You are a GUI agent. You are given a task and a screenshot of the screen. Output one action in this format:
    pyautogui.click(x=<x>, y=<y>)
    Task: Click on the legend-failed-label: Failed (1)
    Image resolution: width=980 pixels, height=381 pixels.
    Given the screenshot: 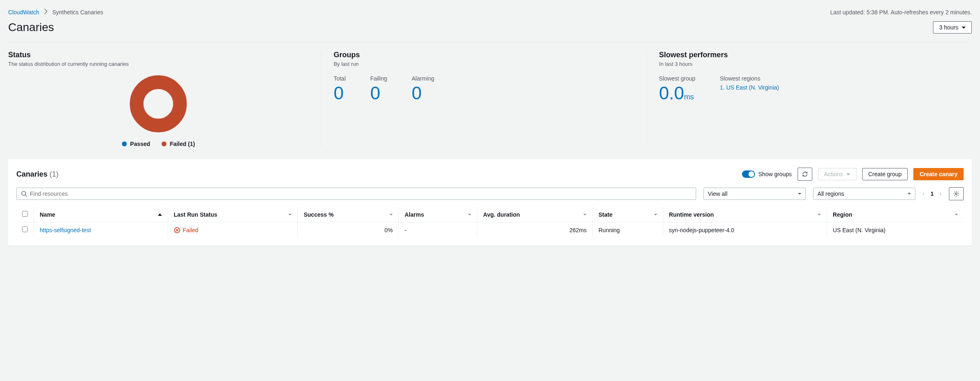 What is the action you would take?
    pyautogui.click(x=182, y=144)
    